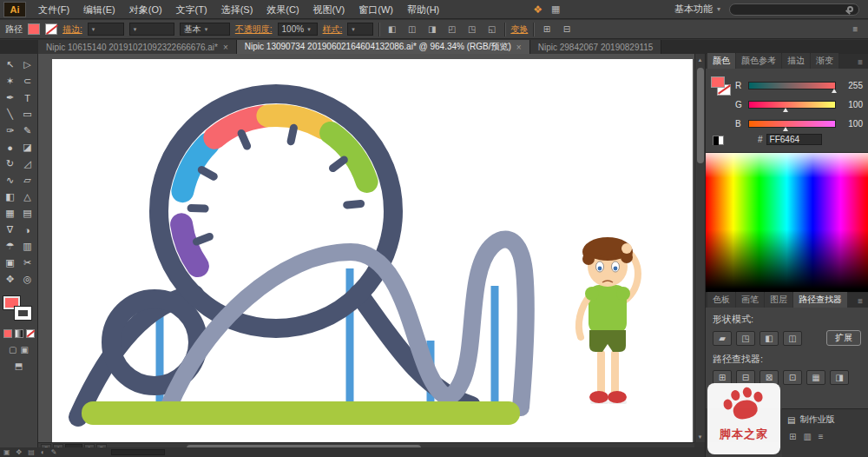  What do you see at coordinates (28, 82) in the screenshot?
I see `lasso-tool: ⊂` at bounding box center [28, 82].